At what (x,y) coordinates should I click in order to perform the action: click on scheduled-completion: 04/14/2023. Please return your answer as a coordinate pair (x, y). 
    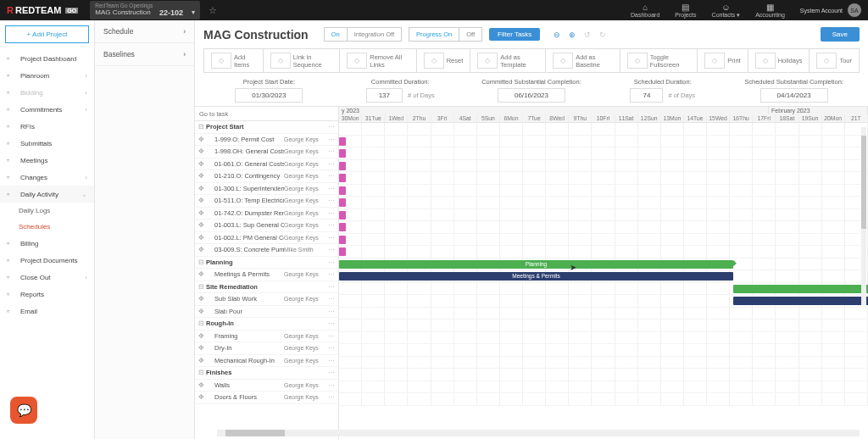
    Looking at the image, I should click on (794, 95).